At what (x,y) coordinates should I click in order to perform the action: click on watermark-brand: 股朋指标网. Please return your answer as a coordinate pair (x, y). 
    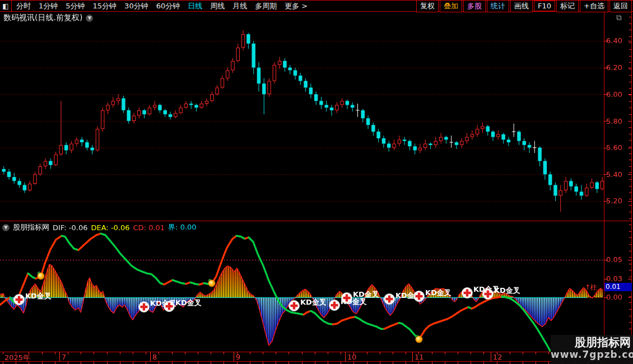
    Looking at the image, I should click on (590, 342).